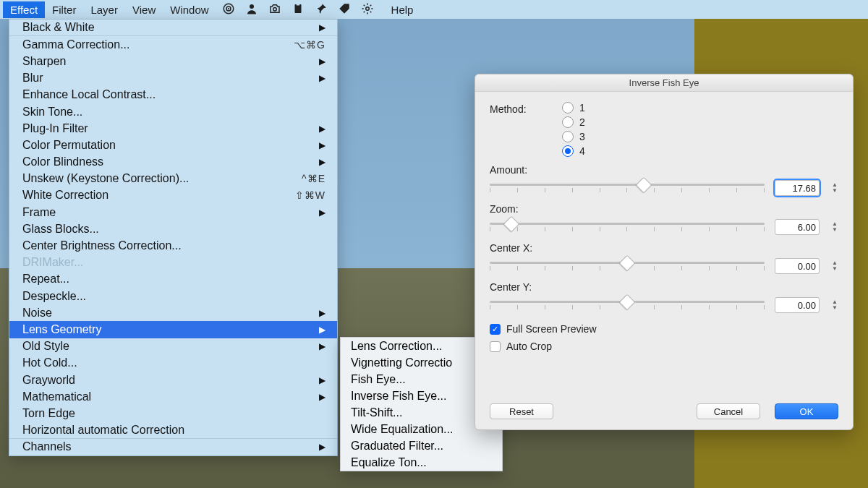 The height and width of the screenshot is (488, 868). What do you see at coordinates (574, 151) in the screenshot?
I see `method-radio-4: 4` at bounding box center [574, 151].